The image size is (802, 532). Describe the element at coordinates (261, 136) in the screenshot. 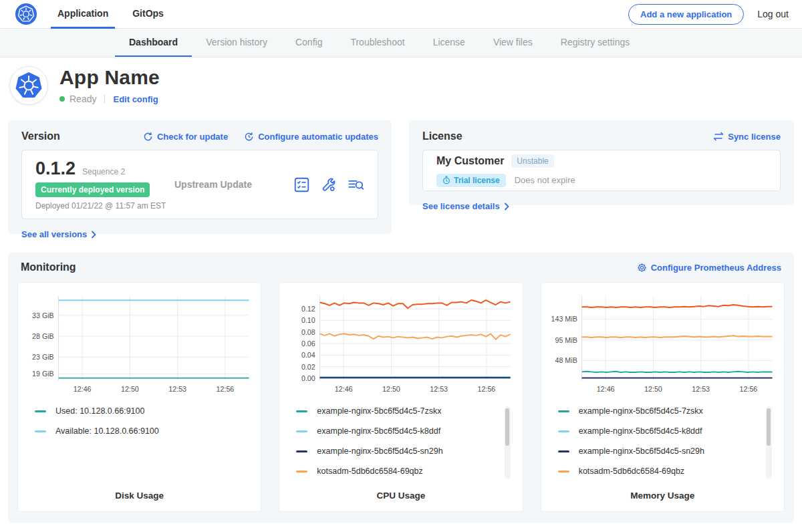

I see `version-card-actions: Check for update Configure automatic upd…` at that location.